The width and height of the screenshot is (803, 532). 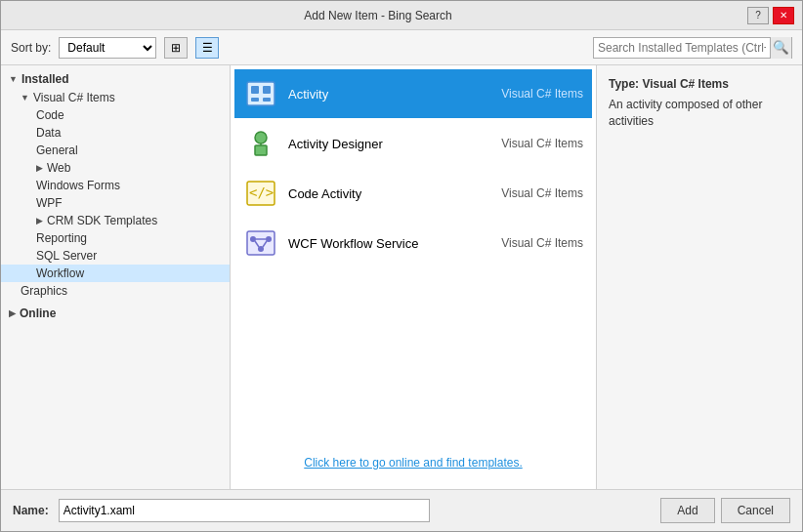 What do you see at coordinates (39, 168) in the screenshot?
I see `web-arrow-icon: ▶` at bounding box center [39, 168].